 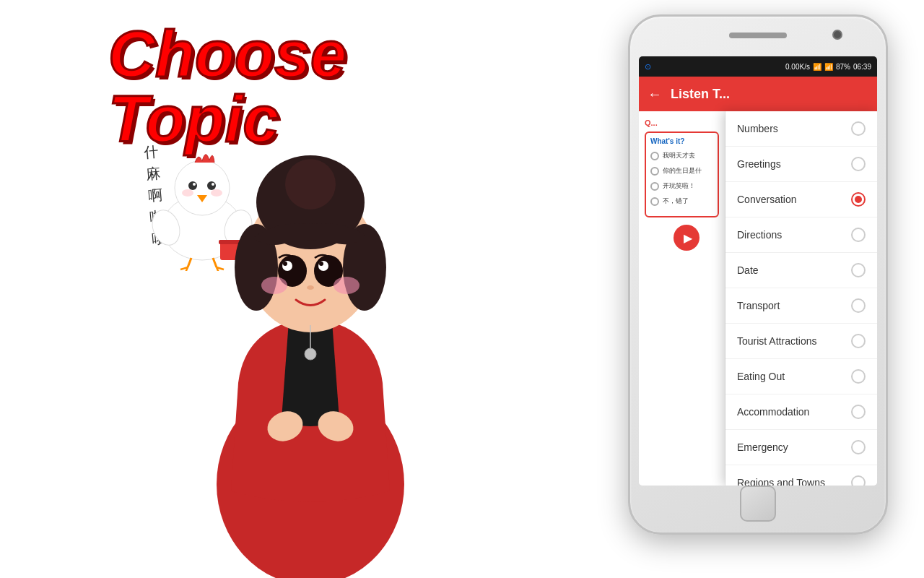 I want to click on quiz-option-text-4: 不，错了, so click(x=676, y=201).